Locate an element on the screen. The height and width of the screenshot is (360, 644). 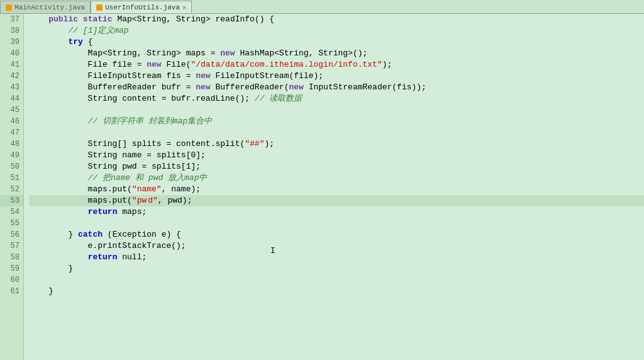
code-line-39: try { is located at coordinates (336, 42).